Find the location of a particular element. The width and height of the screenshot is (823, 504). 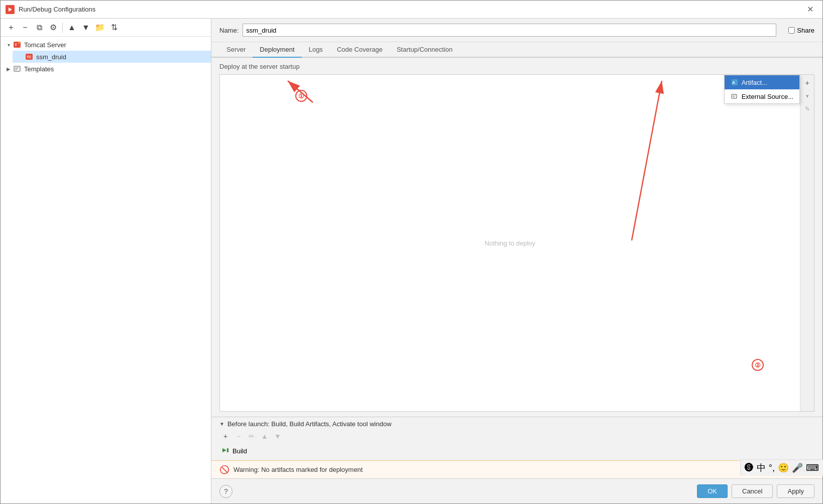

before-launch-label: Before launch: Build, Build Artifacts, A… is located at coordinates (309, 424).